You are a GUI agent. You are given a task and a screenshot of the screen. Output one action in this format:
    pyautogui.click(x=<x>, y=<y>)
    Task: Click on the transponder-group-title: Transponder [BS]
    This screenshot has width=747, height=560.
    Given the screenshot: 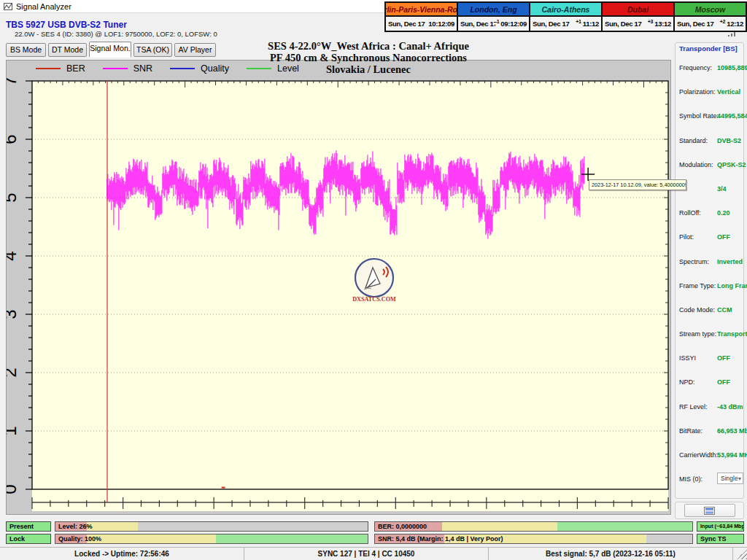 What is the action you would take?
    pyautogui.click(x=711, y=48)
    